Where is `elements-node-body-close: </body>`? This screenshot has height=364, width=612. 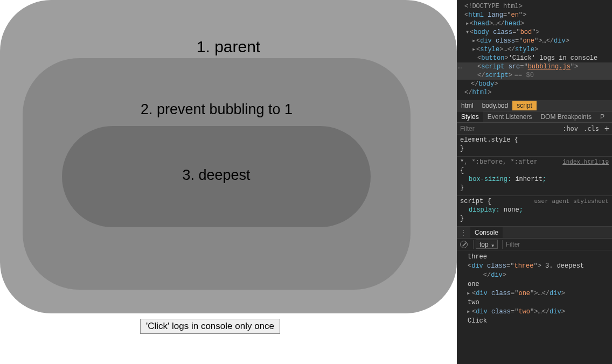
elements-node-body-close: </body> is located at coordinates (534, 84).